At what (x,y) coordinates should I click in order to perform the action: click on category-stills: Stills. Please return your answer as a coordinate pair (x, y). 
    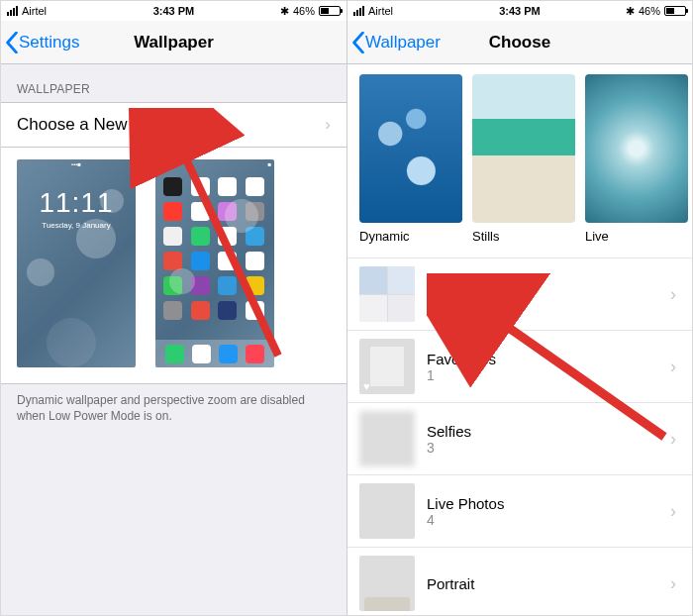
    Looking at the image, I should click on (524, 158).